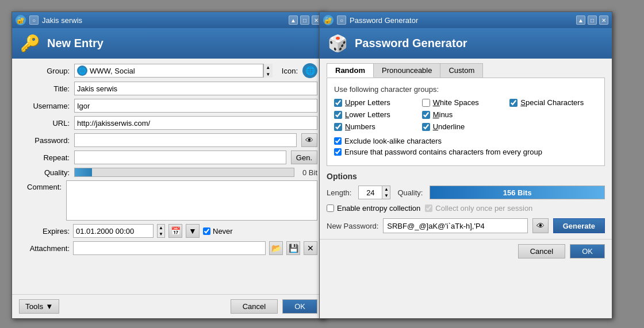 The height and width of the screenshot is (328, 644). Describe the element at coordinates (113, 71) in the screenshot. I see `group-value: WWW, Social` at that location.